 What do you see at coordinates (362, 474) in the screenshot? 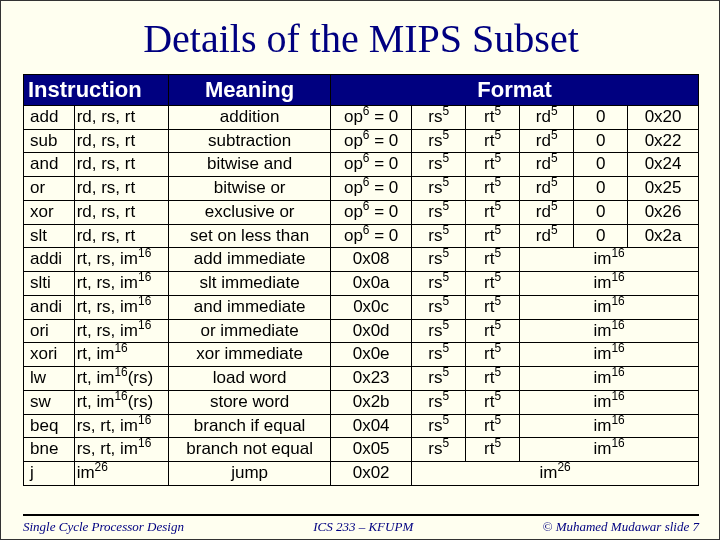
I see `table-row: jim26jump0x02im26` at bounding box center [362, 474].